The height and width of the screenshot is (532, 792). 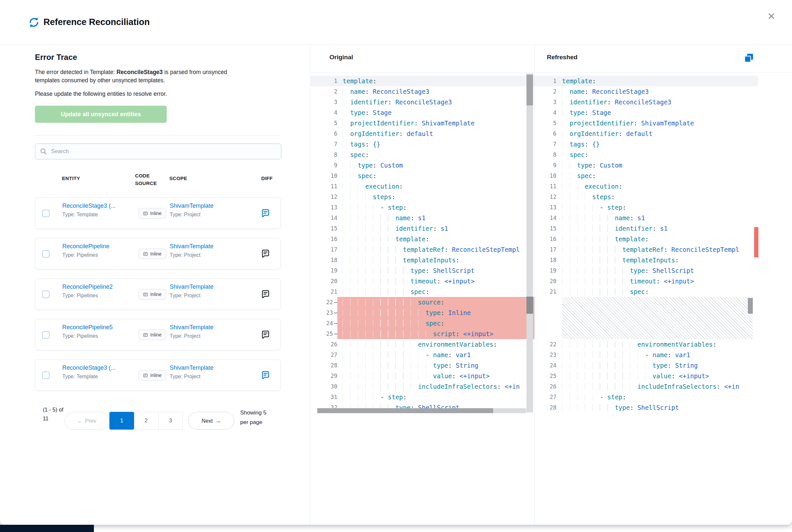 I want to click on page-button-3: 3, so click(x=170, y=421).